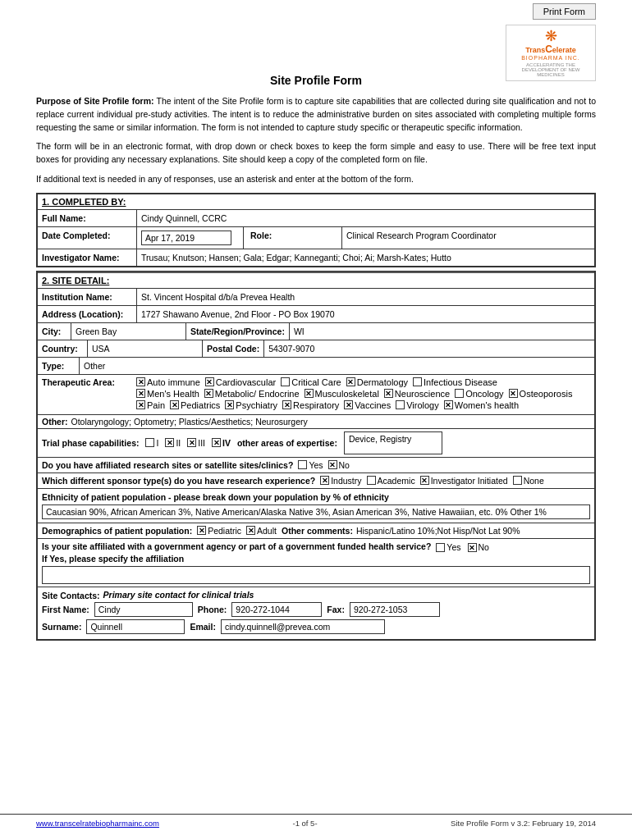 The width and height of the screenshot is (632, 840). I want to click on sponsor-academic: Academic, so click(391, 481).